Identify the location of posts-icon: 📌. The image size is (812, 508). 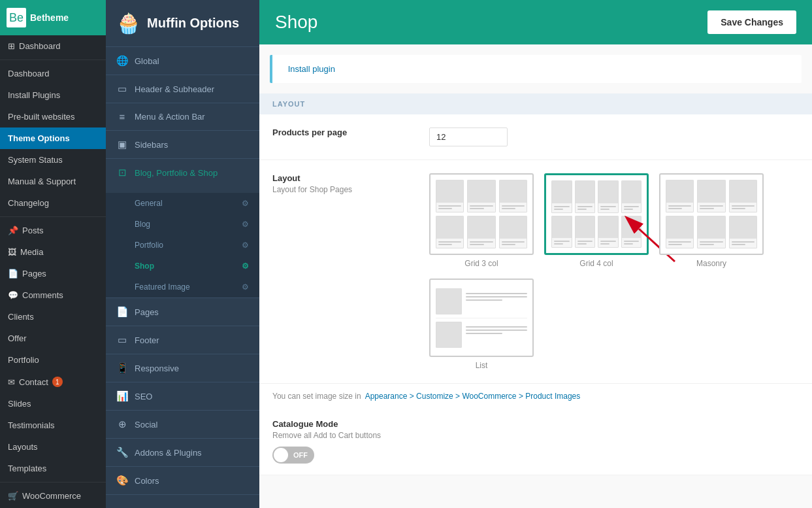
(13, 230).